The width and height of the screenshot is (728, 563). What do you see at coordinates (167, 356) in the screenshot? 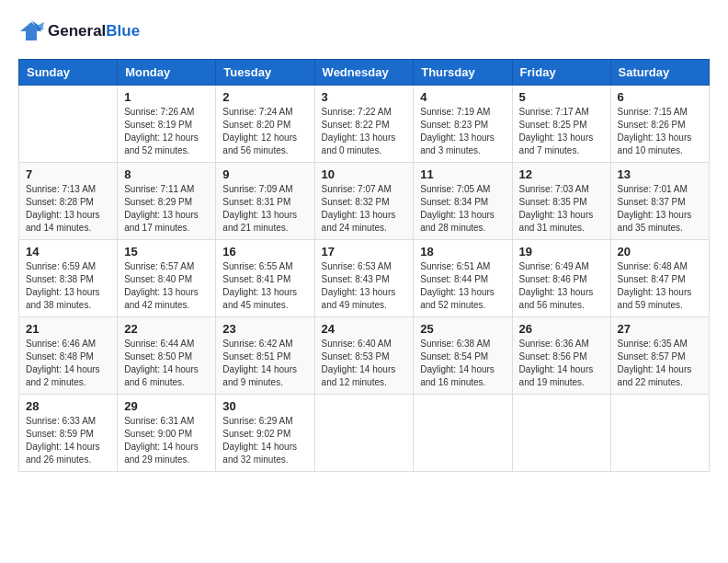
I see `calendar-cell: 22Sunrise: 6:44 AM Sunset: 8:50 PM Dayli…` at bounding box center [167, 356].